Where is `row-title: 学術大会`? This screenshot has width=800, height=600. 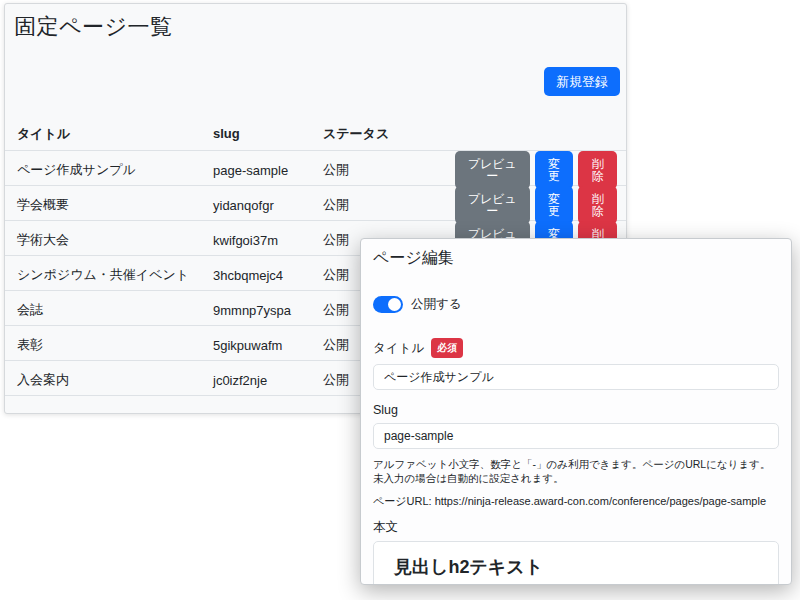
row-title: 学術大会 is located at coordinates (115, 240).